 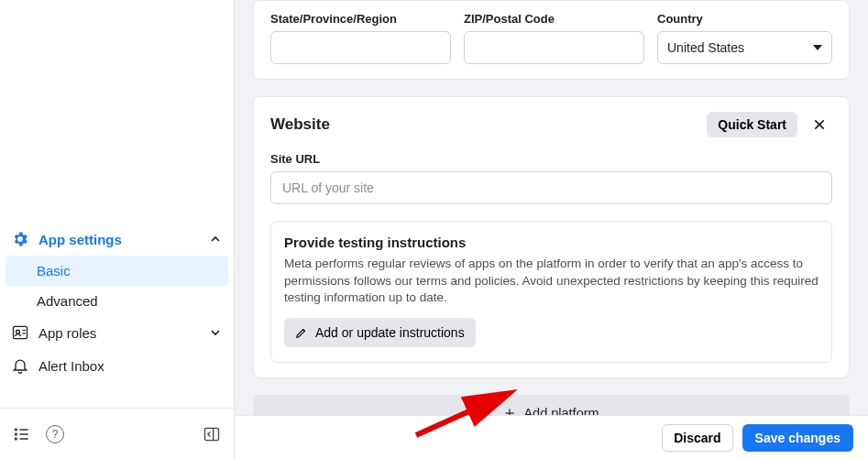 What do you see at coordinates (302, 333) in the screenshot?
I see `pencil-icon` at bounding box center [302, 333].